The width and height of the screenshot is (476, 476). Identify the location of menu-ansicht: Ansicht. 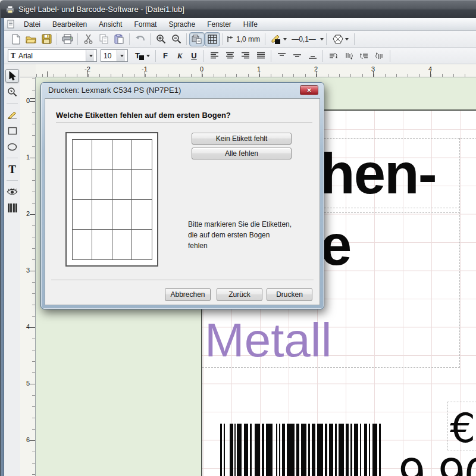
(111, 24).